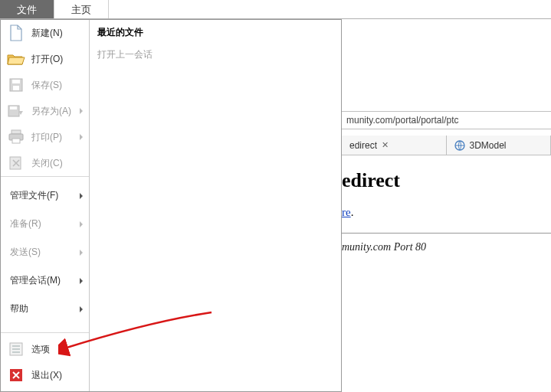  Describe the element at coordinates (44, 196) in the screenshot. I see `menu-manage-files: 管理文件(F)` at that location.